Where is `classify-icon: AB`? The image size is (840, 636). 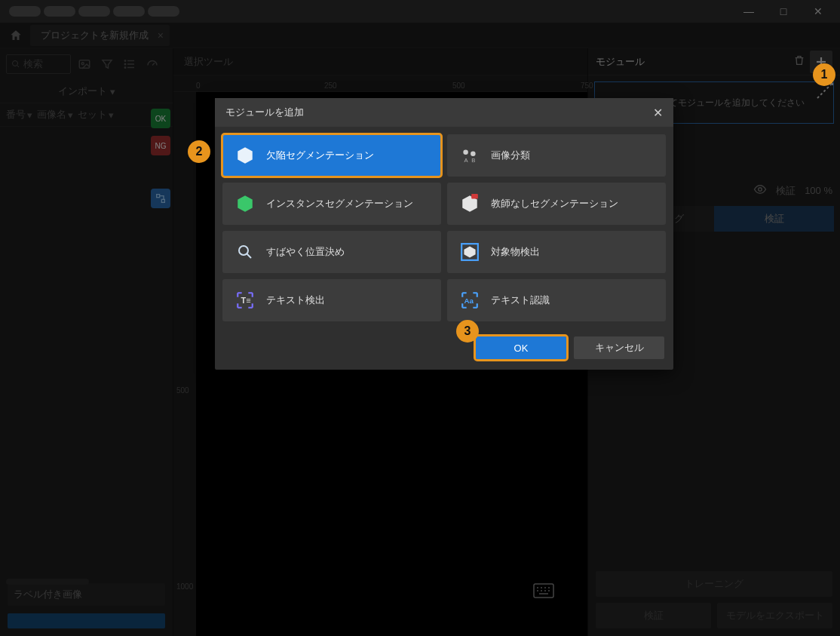 classify-icon: AB is located at coordinates (470, 155).